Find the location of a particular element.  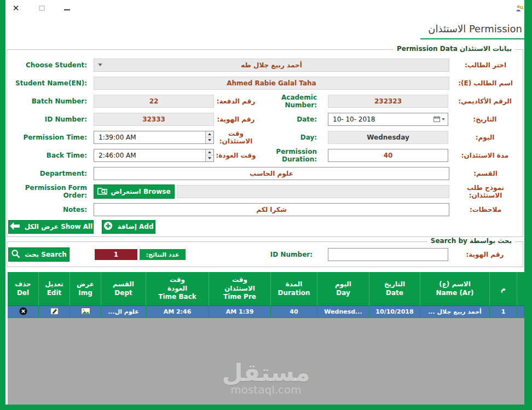

batch-academic-row: Batch Number: 22 رقم الدفعة: Academic Nu… is located at coordinates (265, 101).